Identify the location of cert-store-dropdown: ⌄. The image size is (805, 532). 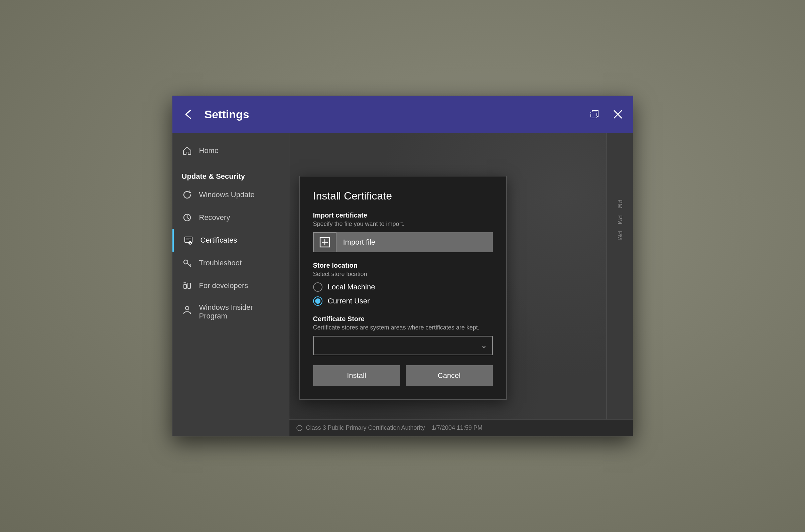
(403, 345).